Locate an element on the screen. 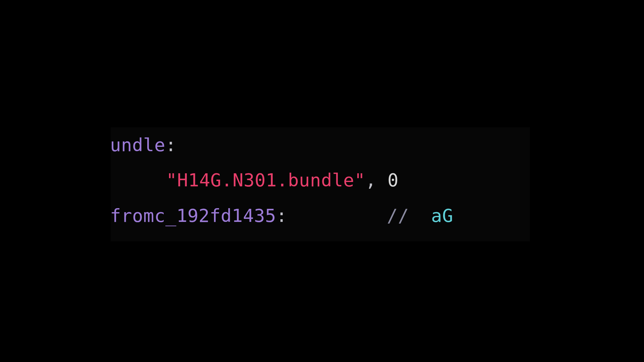  code-label: fromc_192fd1435 is located at coordinates (193, 216).